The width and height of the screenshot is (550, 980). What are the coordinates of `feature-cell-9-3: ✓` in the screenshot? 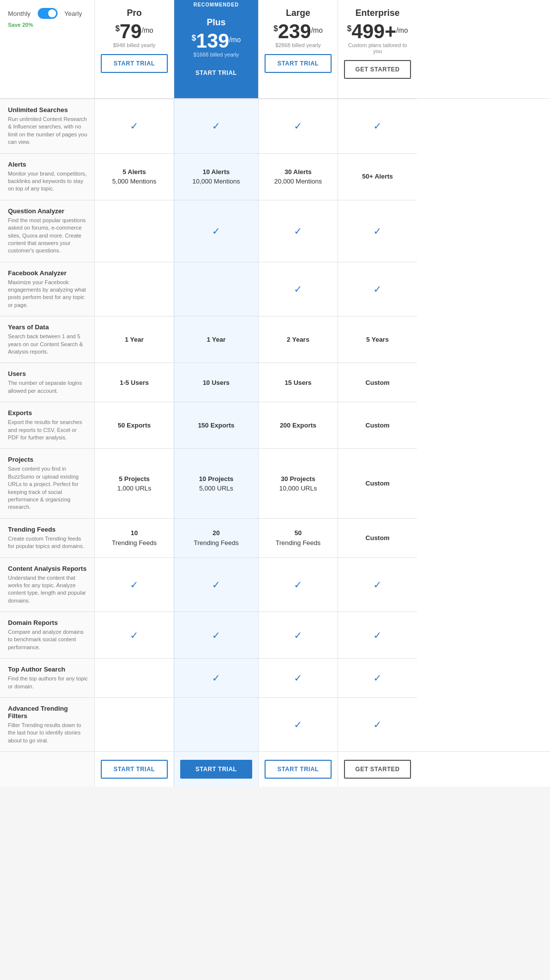 It's located at (377, 585).